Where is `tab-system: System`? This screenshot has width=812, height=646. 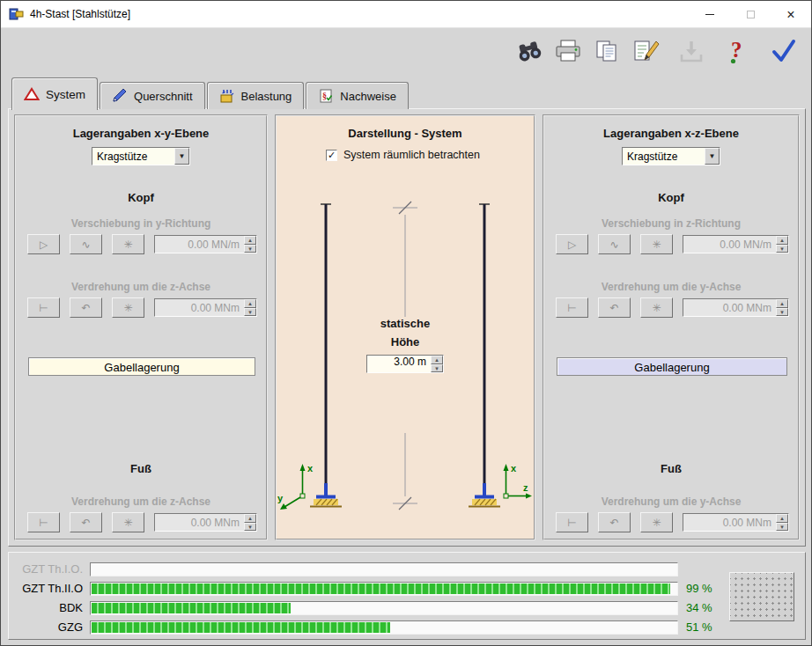 tab-system: System is located at coordinates (55, 93).